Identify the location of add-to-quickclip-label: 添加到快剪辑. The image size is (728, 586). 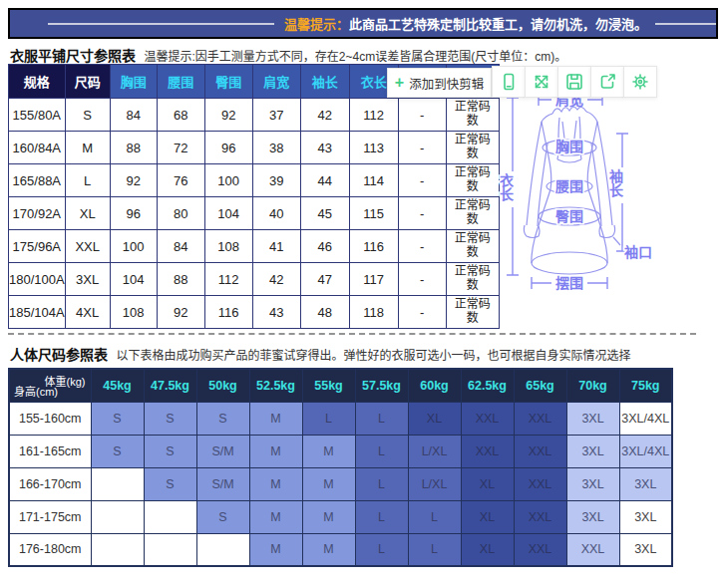
(447, 84).